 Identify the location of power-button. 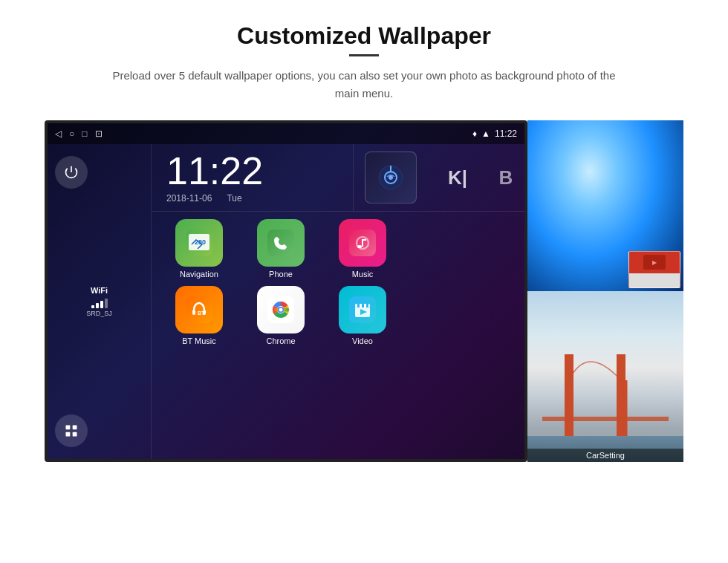
(71, 172).